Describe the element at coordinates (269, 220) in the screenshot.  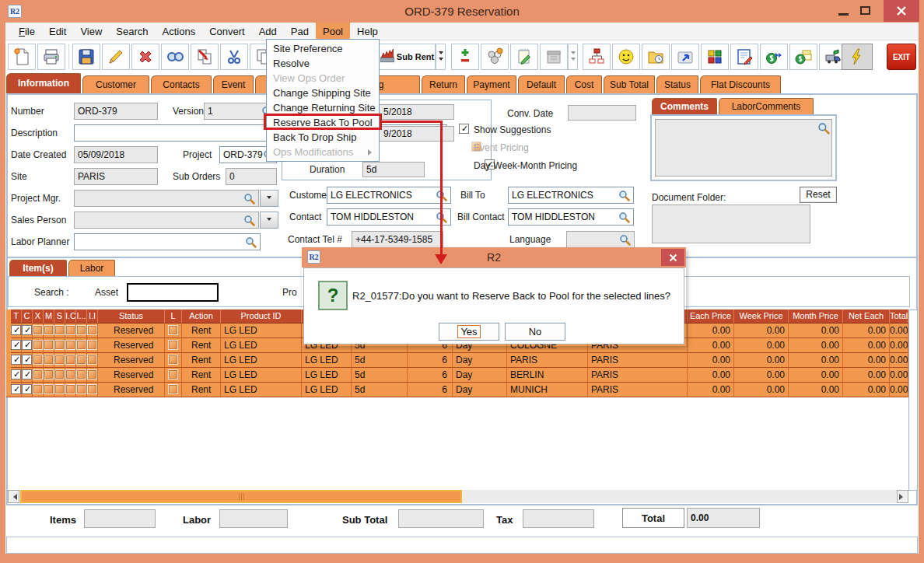
I see `sales-person-dropdown` at that location.